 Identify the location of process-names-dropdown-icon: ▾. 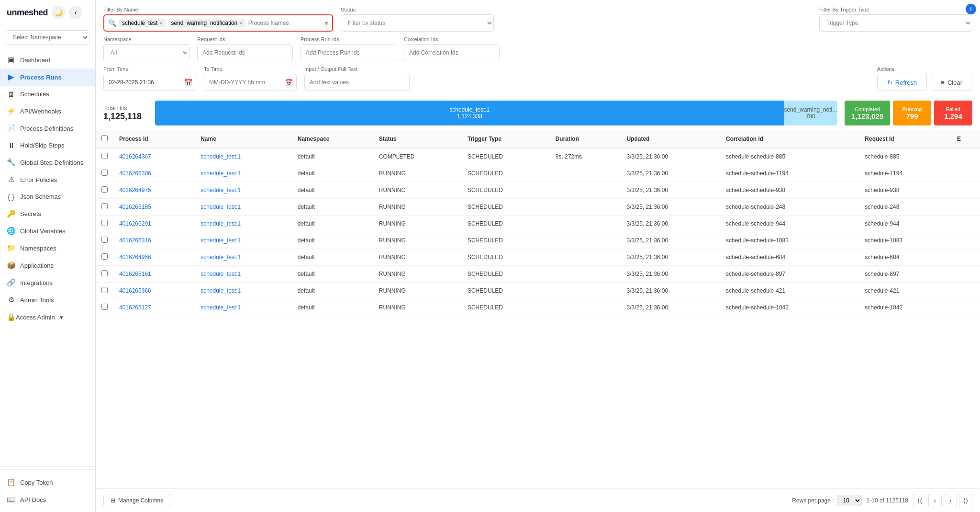
(326, 23).